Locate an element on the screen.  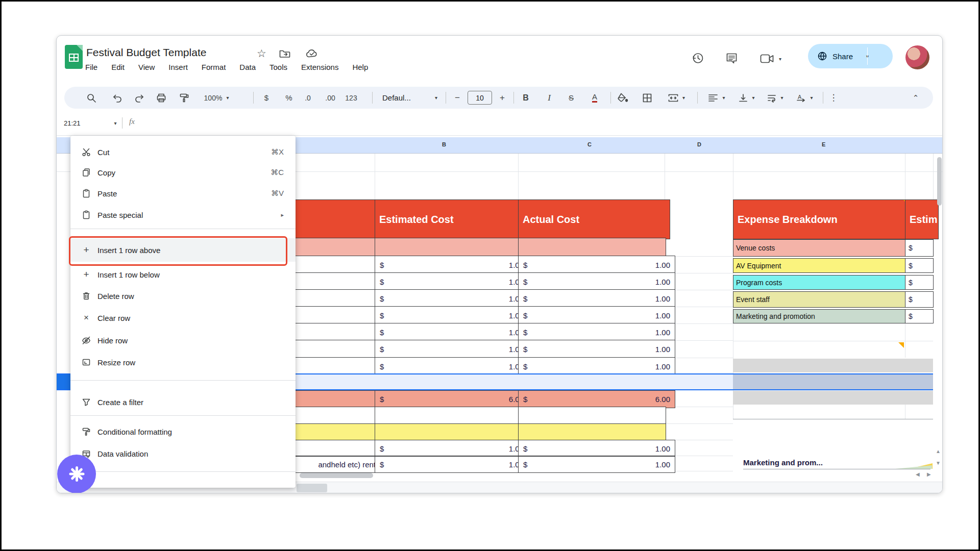
horizontal-scrollbar-thumb is located at coordinates (336, 475).